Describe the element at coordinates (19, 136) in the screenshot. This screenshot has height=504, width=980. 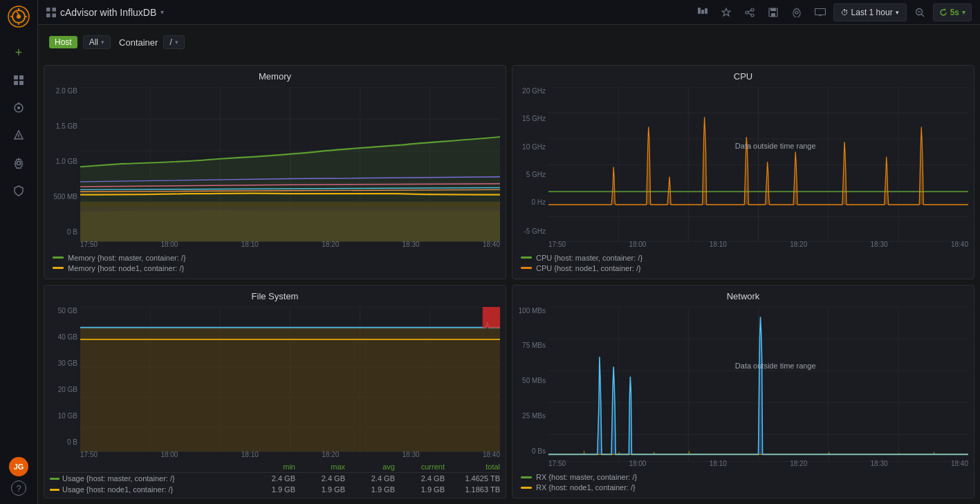
I see `sidebar-alerting-btn` at that location.